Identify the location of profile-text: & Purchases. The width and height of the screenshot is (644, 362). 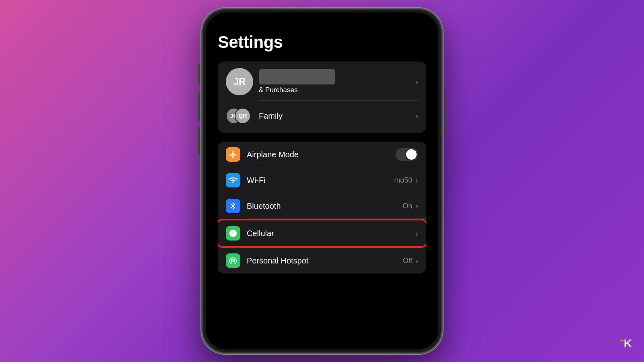
(297, 82).